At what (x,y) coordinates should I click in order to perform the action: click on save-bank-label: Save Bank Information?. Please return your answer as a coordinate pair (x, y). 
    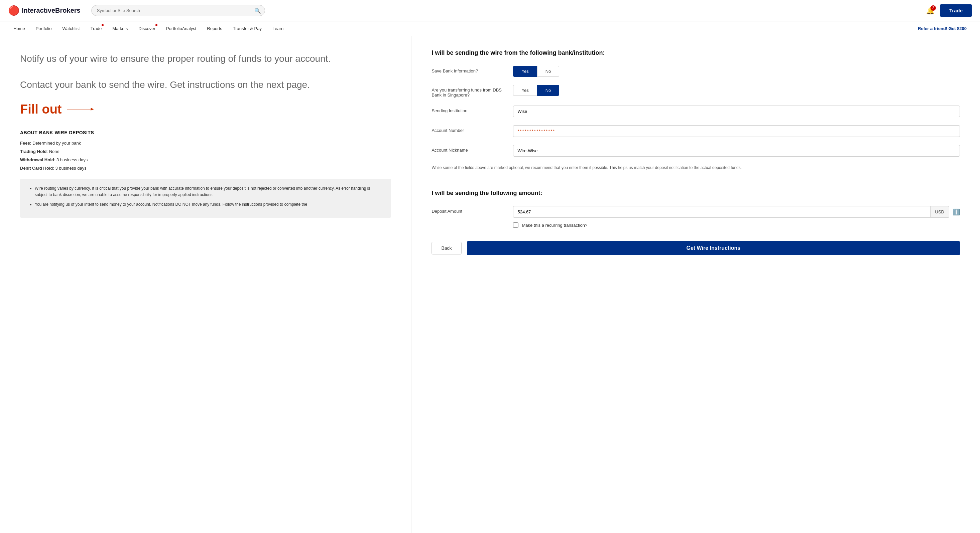
    Looking at the image, I should click on (468, 70).